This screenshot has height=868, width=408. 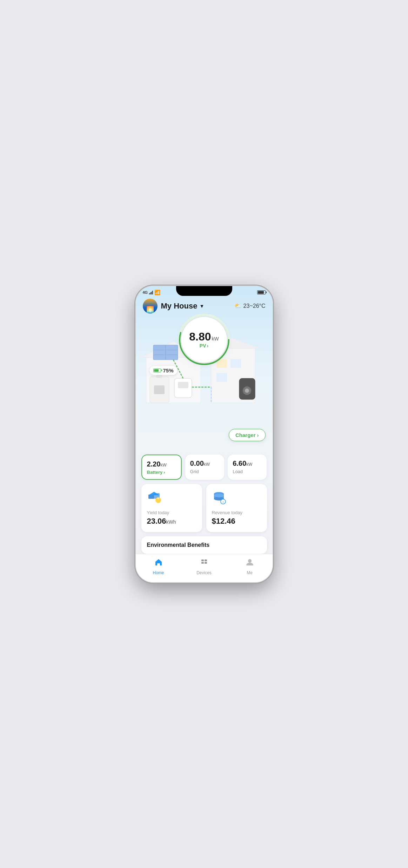 What do you see at coordinates (204, 566) in the screenshot?
I see `nav-devices: Devices` at bounding box center [204, 566].